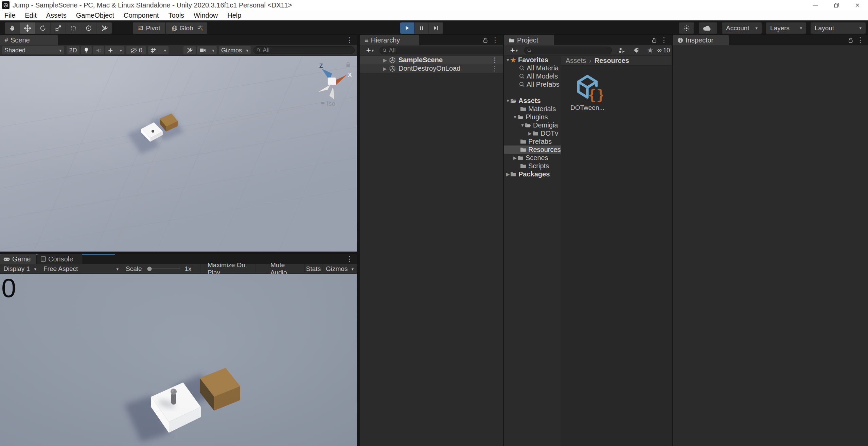 The width and height of the screenshot is (868, 446). I want to click on rect-tool-icon, so click(73, 28).